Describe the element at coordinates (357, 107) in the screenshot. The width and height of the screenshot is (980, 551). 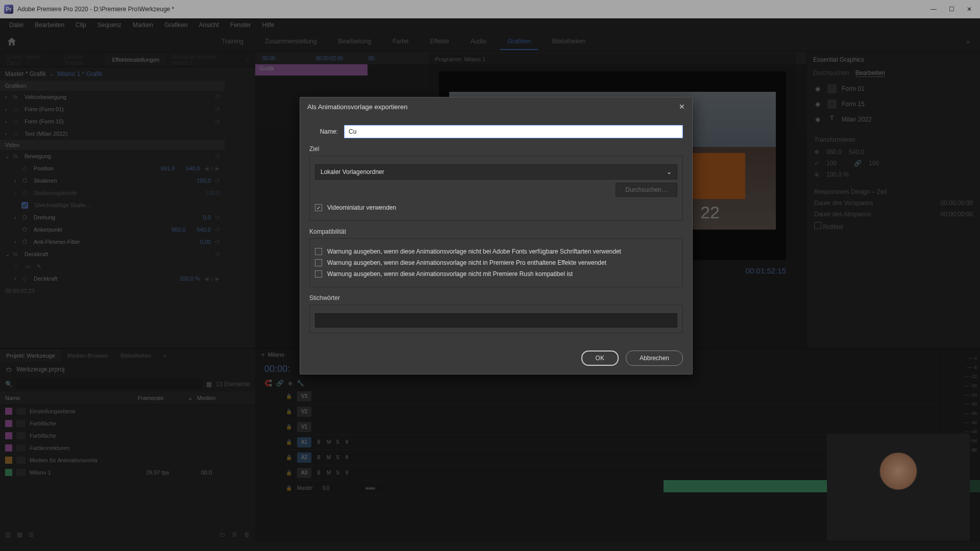
I see `dialog-title: Als Animationsvorlage exportieren` at that location.